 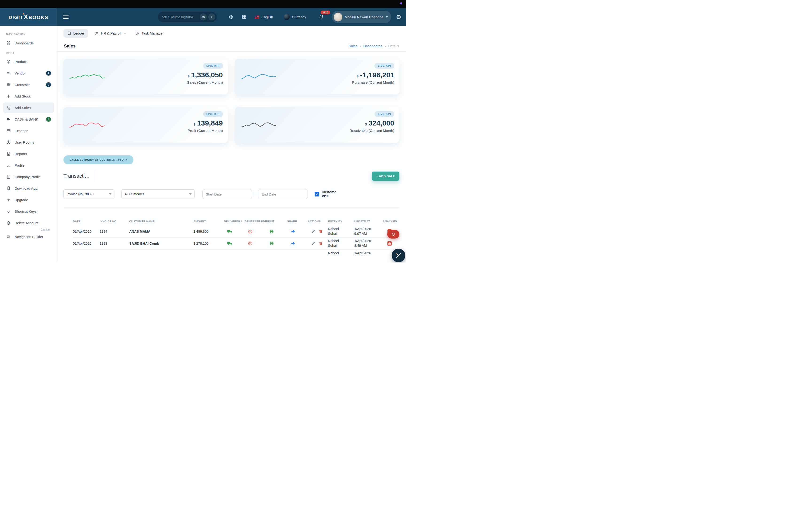 What do you see at coordinates (207, 75) in the screenshot?
I see `kpi-value: 1,336,050` at bounding box center [207, 75].